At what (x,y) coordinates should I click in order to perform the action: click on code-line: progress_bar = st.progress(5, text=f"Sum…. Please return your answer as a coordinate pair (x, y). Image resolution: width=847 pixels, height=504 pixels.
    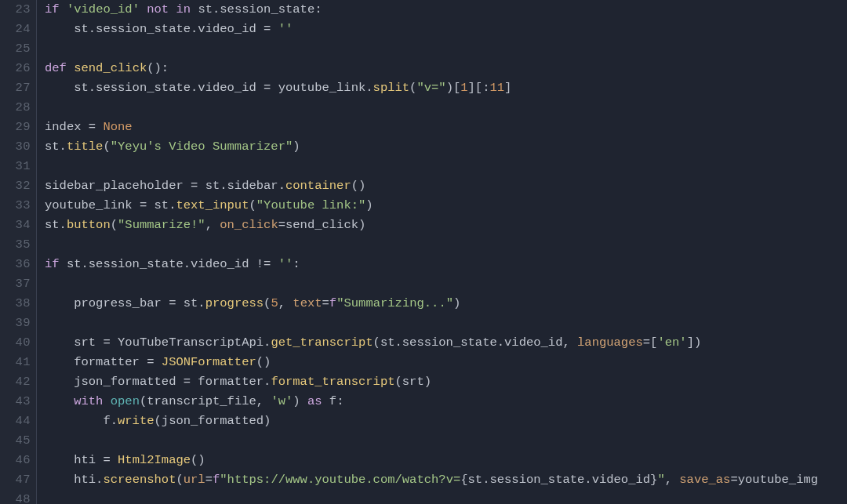
    Looking at the image, I should click on (445, 304).